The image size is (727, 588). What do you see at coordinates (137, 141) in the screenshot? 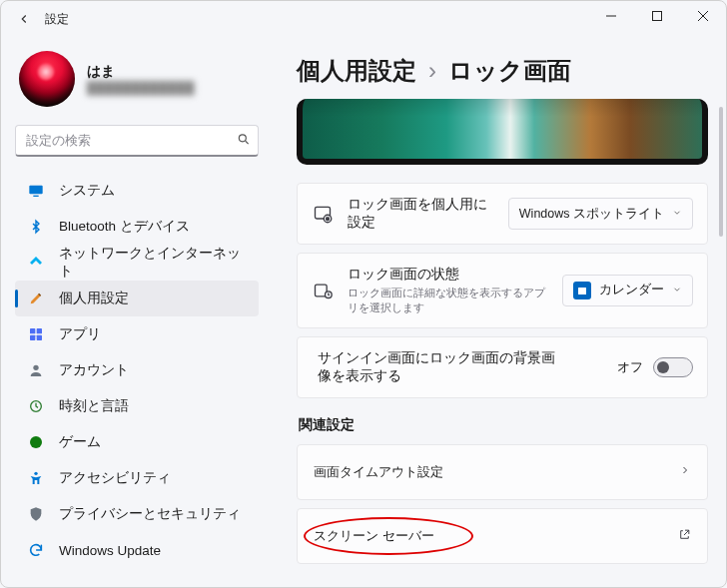
I see `search-wrap` at bounding box center [137, 141].